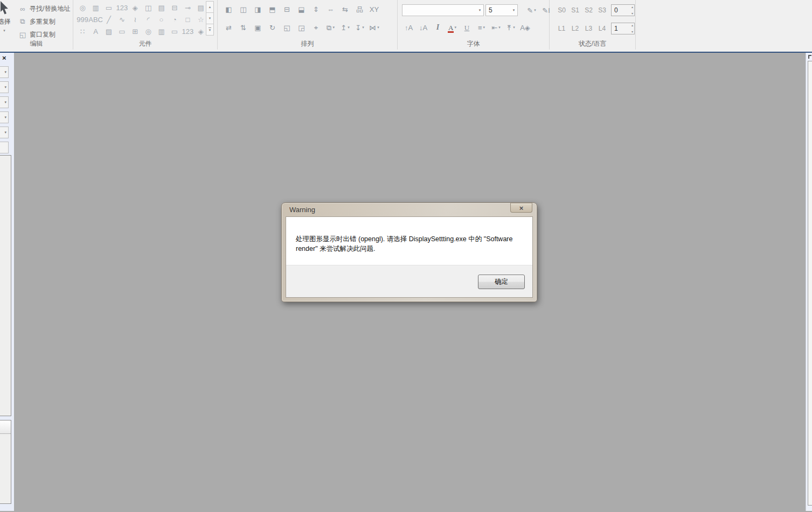 The height and width of the screenshot is (512, 812). Describe the element at coordinates (175, 31) in the screenshot. I see `word-display-2-icon: ▭` at that location.